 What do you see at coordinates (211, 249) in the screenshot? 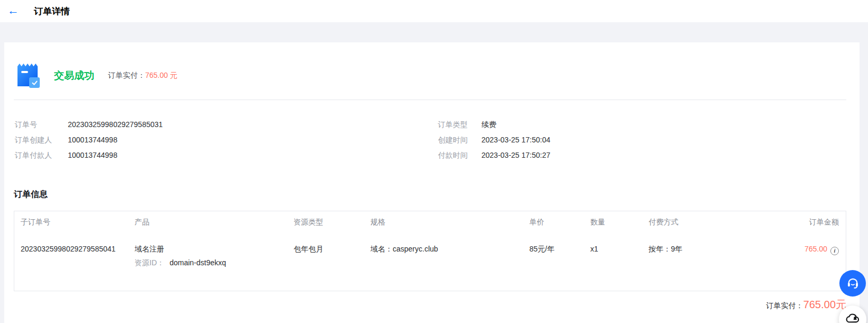
I see `product-name: 域名注册` at bounding box center [211, 249].